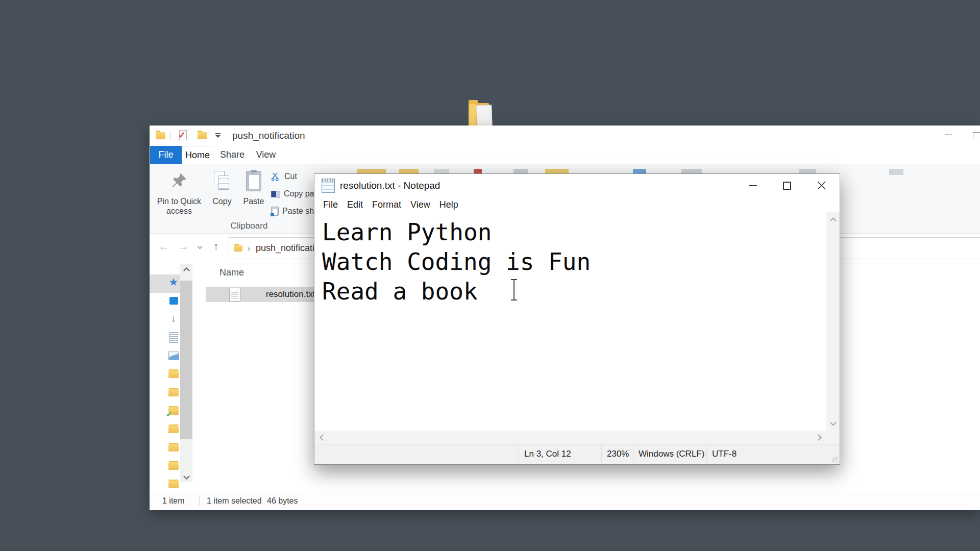  I want to click on resize-grip, so click(835, 460).